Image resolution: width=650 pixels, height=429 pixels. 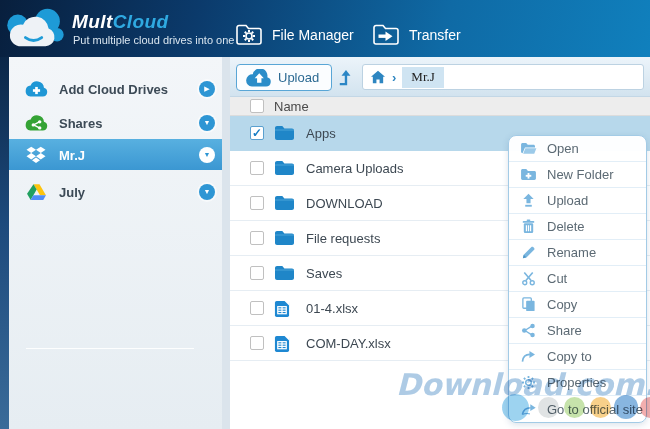 I want to click on menu-item-label: Delete, so click(x=566, y=226).